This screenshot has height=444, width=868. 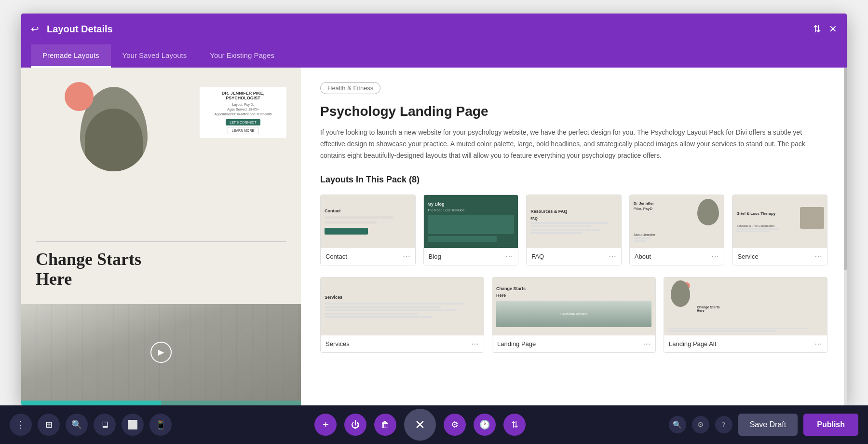 What do you see at coordinates (485, 425) in the screenshot?
I see `history-button: 🕐` at bounding box center [485, 425].